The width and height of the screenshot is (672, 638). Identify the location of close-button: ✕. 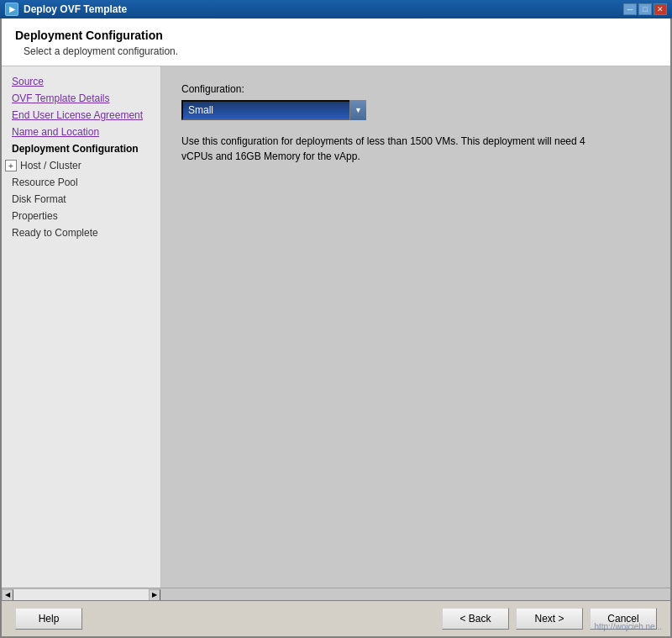
(660, 9).